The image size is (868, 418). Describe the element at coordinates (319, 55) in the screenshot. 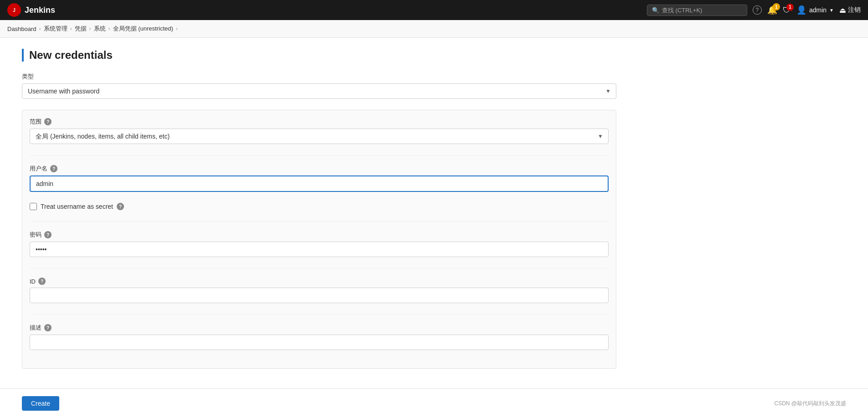

I see `page-title-container: New credentials` at that location.